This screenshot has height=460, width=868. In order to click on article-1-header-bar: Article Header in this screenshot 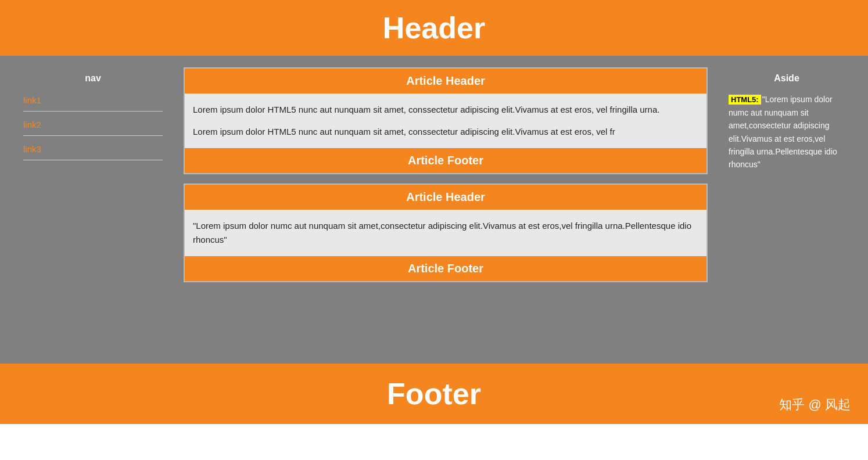, I will do `click(446, 81)`.